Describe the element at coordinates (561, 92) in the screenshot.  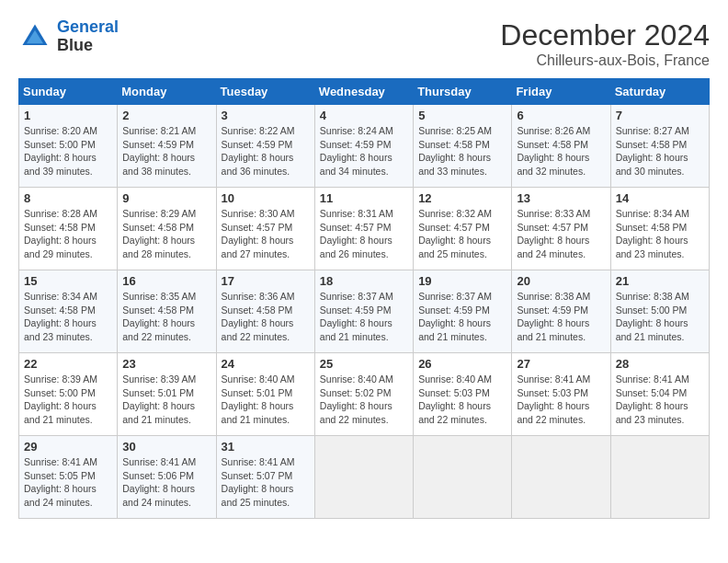
I see `col-friday: Friday` at that location.